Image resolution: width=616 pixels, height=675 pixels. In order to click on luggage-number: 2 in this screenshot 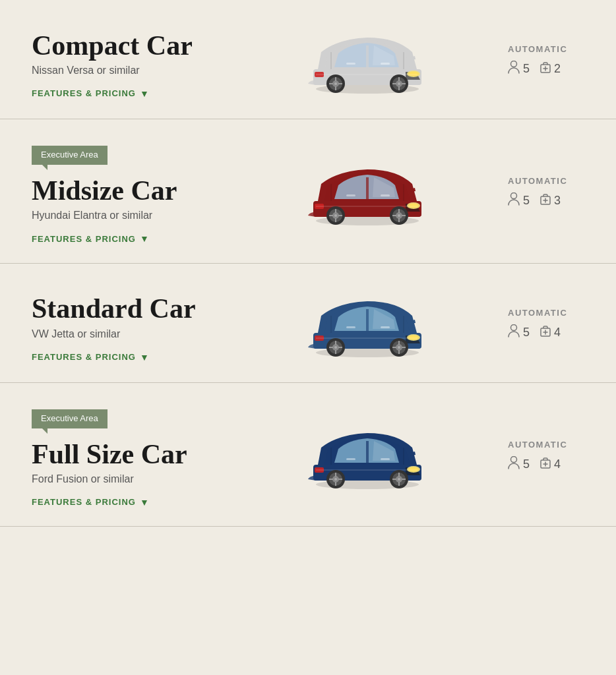, I will do `click(557, 69)`.